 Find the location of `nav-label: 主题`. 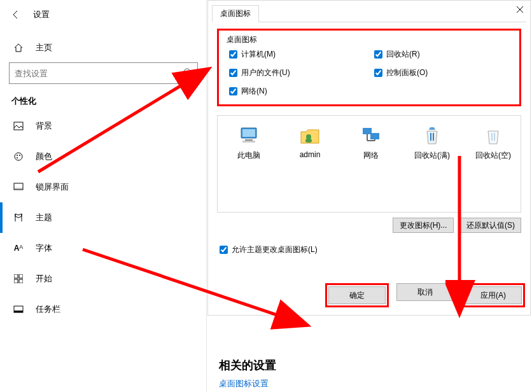

nav-label: 主题 is located at coordinates (44, 218).